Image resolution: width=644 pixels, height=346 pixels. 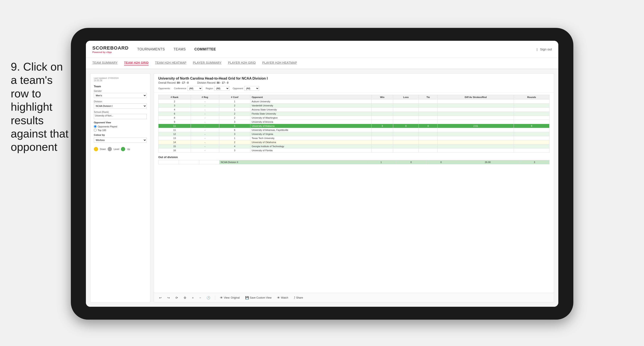 I want to click on opponent-filter: Opponent (All), so click(x=246, y=88).